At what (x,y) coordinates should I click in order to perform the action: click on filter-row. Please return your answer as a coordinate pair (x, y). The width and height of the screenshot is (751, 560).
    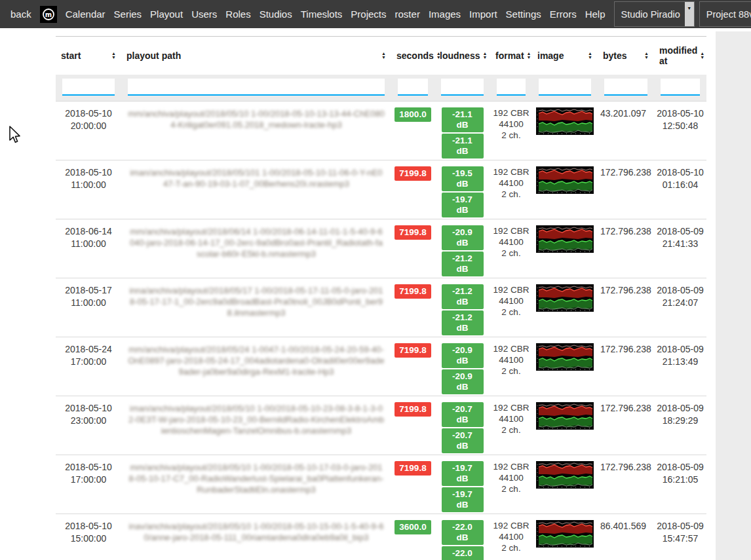
    Looking at the image, I should click on (381, 88).